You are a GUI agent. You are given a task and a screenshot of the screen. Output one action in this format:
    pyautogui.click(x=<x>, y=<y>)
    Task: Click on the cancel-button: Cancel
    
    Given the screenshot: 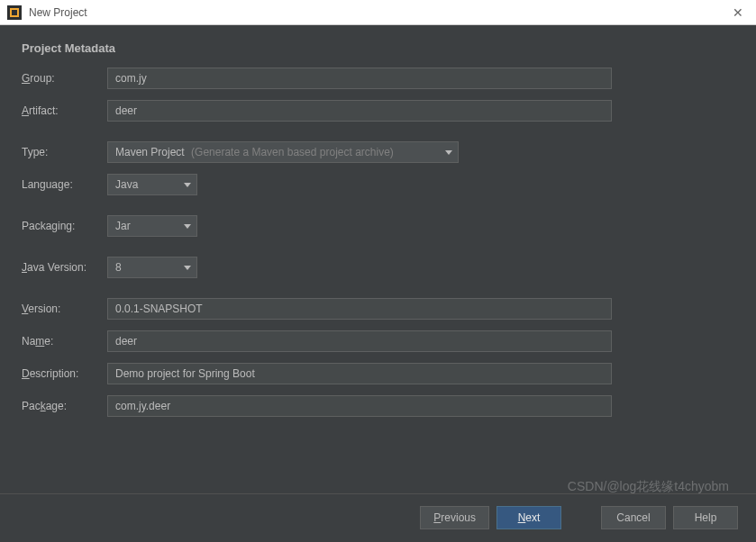 What is the action you would take?
    pyautogui.click(x=633, y=518)
    